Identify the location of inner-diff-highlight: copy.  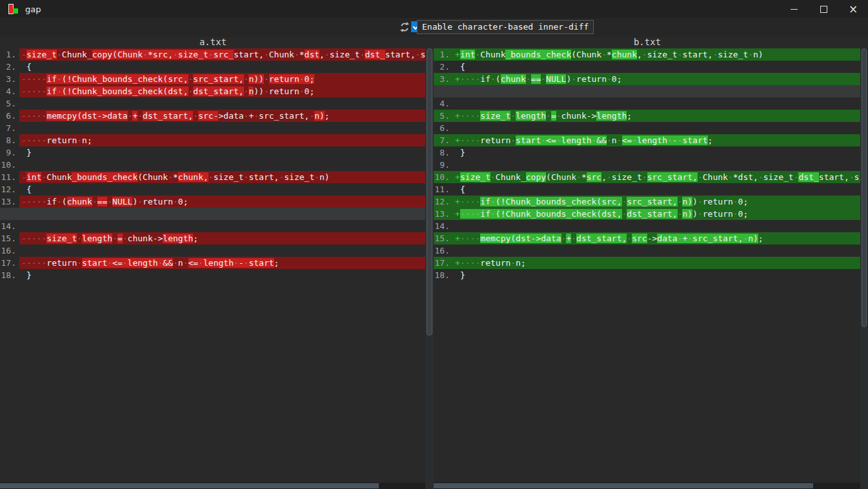
(536, 177).